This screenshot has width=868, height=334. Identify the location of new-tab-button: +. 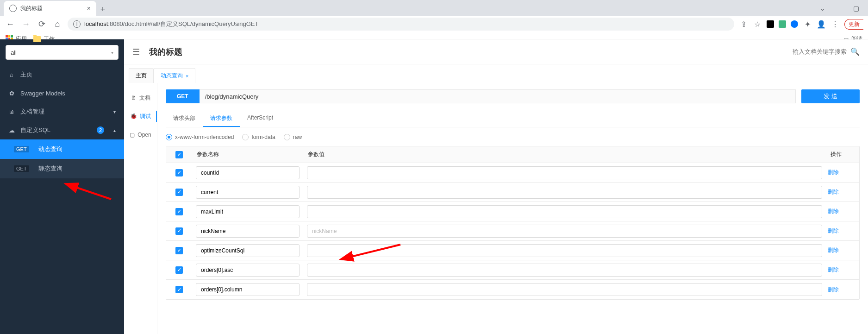
(103, 9).